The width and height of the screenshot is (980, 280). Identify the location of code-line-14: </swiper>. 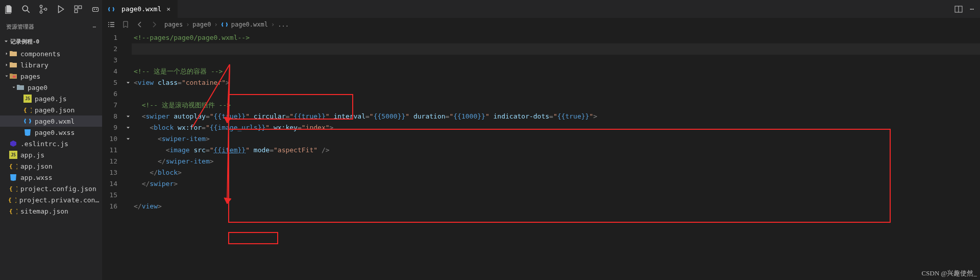
(556, 184).